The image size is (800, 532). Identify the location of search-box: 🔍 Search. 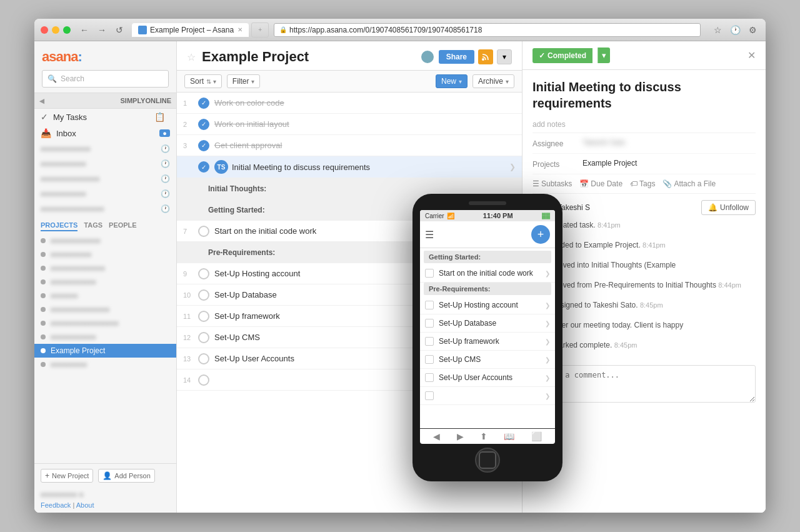
(105, 79).